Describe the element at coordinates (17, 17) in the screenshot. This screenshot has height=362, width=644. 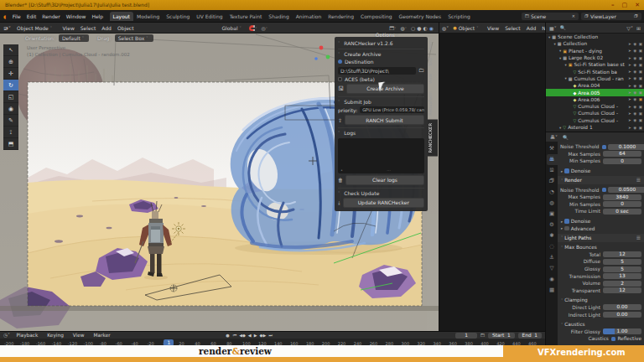
I see `menu-file: File` at that location.